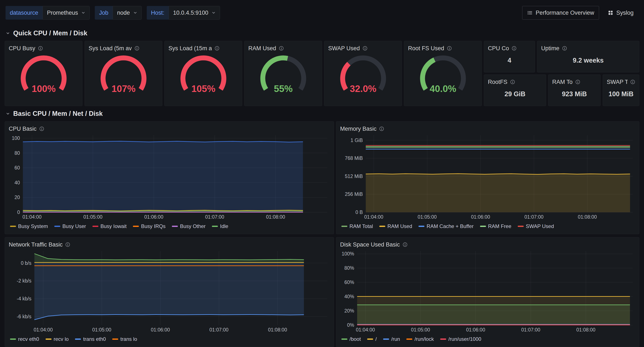 The width and height of the screenshot is (644, 347). What do you see at coordinates (396, 226) in the screenshot?
I see `legend-item: RAM Used` at bounding box center [396, 226].